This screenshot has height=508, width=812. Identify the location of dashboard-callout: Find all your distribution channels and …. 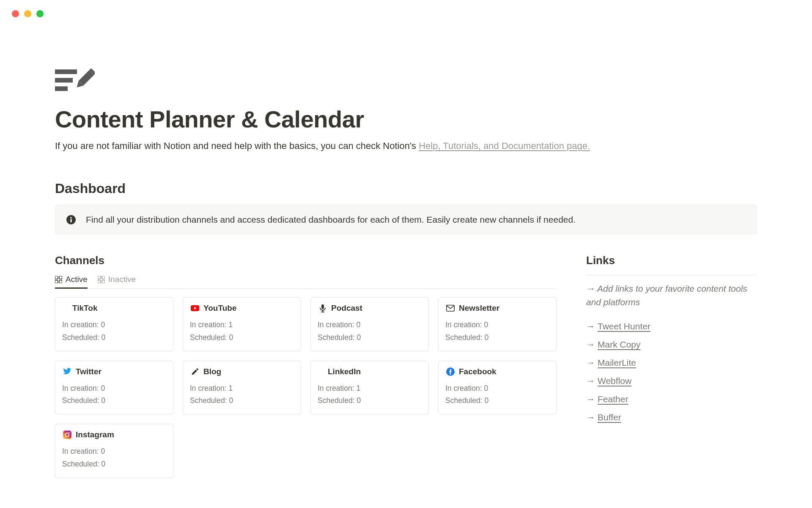
(406, 220).